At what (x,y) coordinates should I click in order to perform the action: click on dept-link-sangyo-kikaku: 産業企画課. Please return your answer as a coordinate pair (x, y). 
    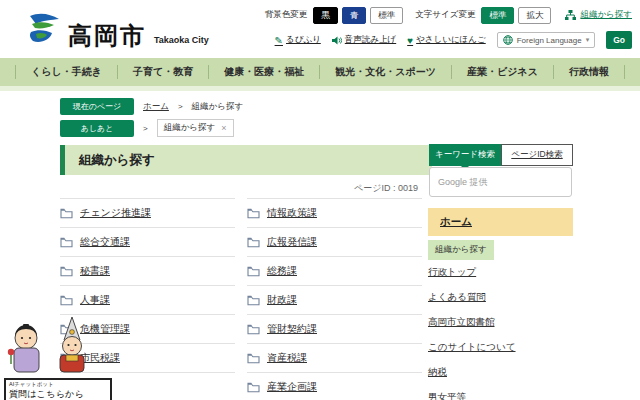
    Looking at the image, I should click on (334, 386).